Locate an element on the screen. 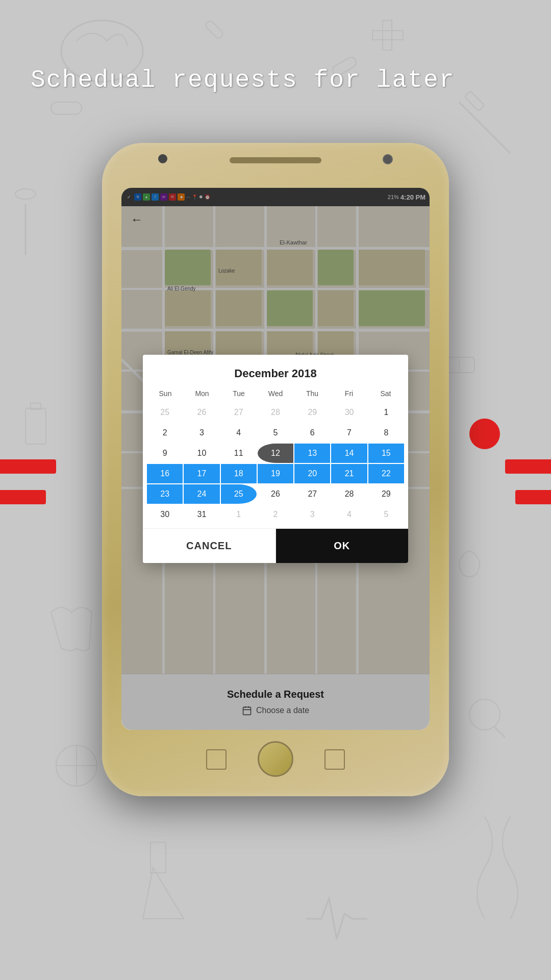 The width and height of the screenshot is (551, 980). calendar-day-3: 3 is located at coordinates (202, 433).